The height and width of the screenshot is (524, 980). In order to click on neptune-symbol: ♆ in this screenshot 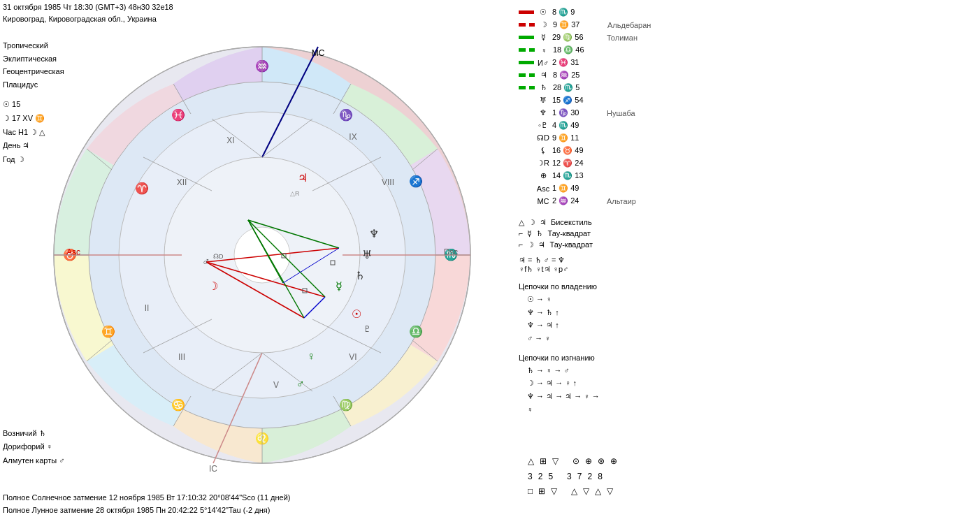, I will do `click(543, 113)`.